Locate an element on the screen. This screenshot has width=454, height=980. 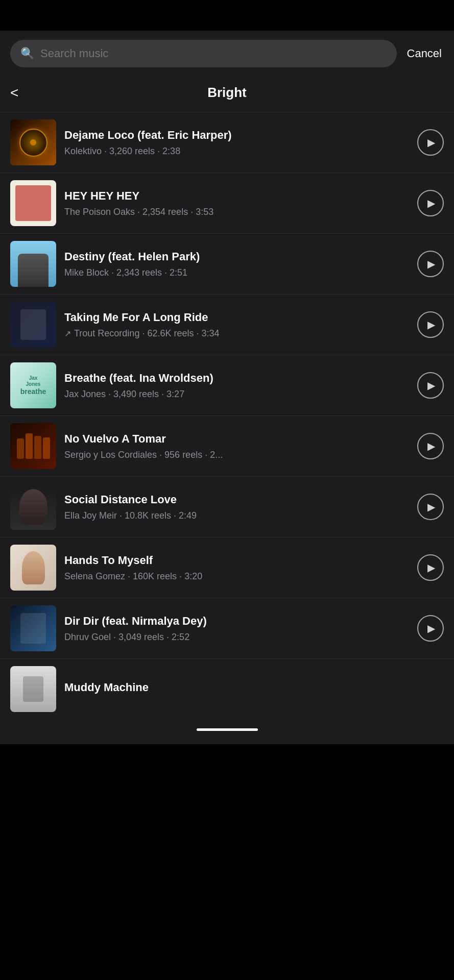
track-item: Destiny (feat. Helen Park)Mike Block · 2… is located at coordinates (227, 264).